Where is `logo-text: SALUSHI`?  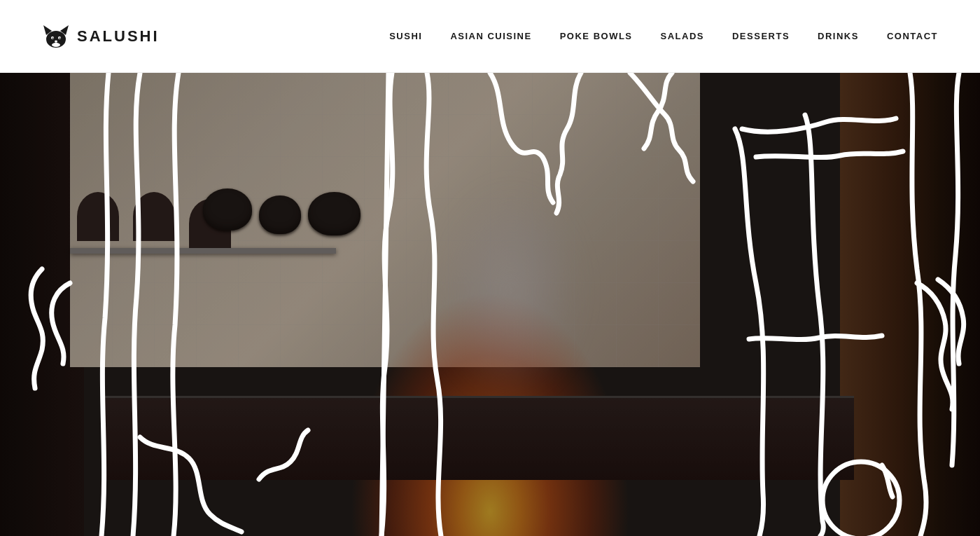
logo-text: SALUSHI is located at coordinates (118, 36).